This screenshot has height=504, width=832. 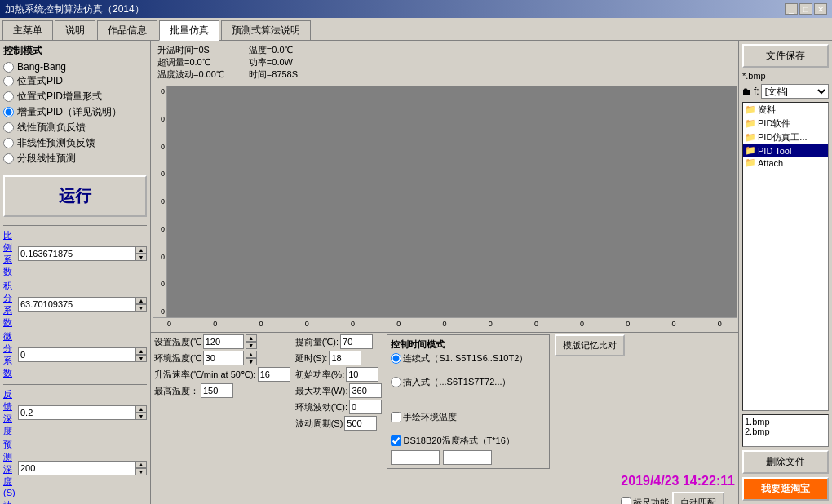 What do you see at coordinates (361, 423) in the screenshot?
I see `ripple-period-input` at bounding box center [361, 423].